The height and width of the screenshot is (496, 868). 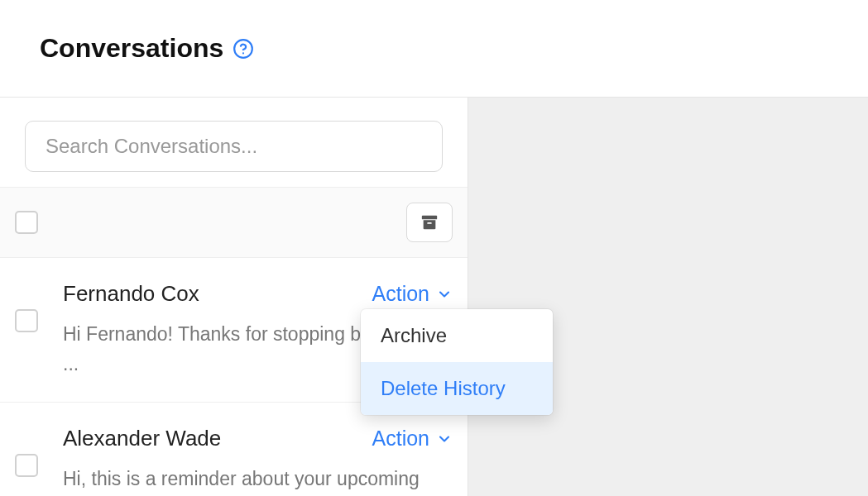 I want to click on action-dropdown-menu: Archive Delete History, so click(x=457, y=362).